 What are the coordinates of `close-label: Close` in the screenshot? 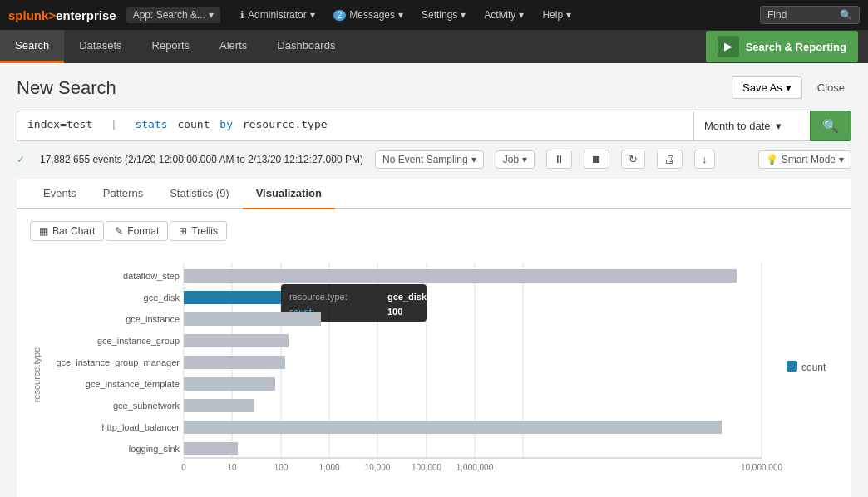 It's located at (831, 88).